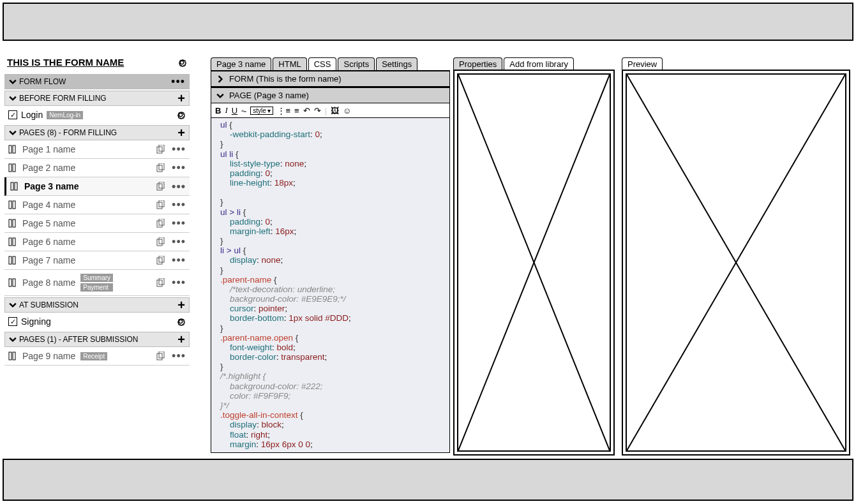 This screenshot has width=856, height=504. Describe the element at coordinates (218, 111) in the screenshot. I see `bold-button: B` at that location.